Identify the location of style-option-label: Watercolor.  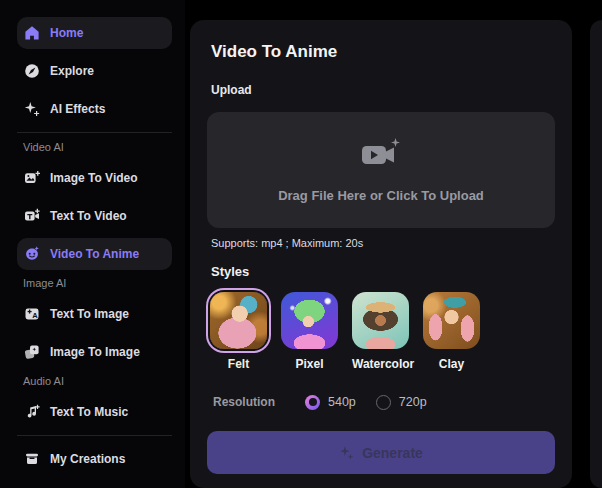
(380, 364).